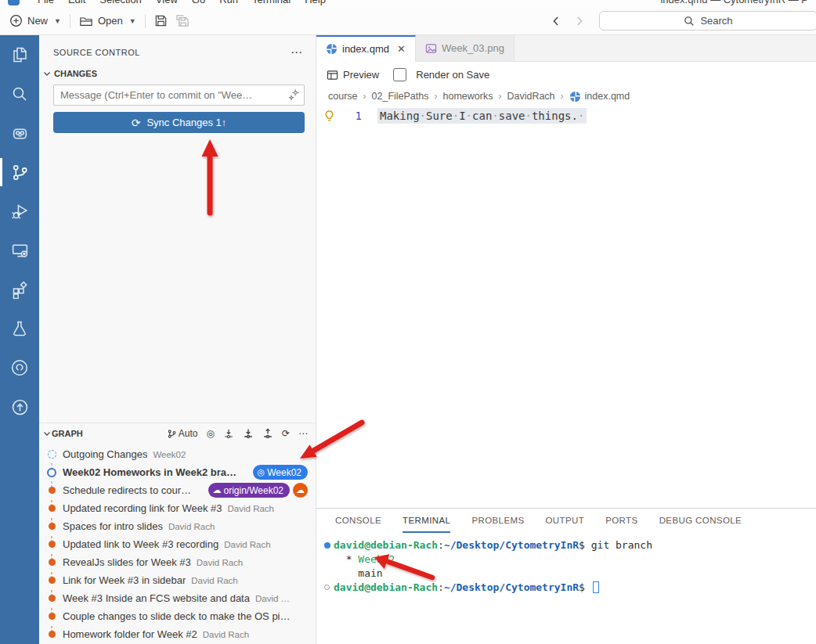  Describe the element at coordinates (248, 434) in the screenshot. I see `pull-icon` at that location.